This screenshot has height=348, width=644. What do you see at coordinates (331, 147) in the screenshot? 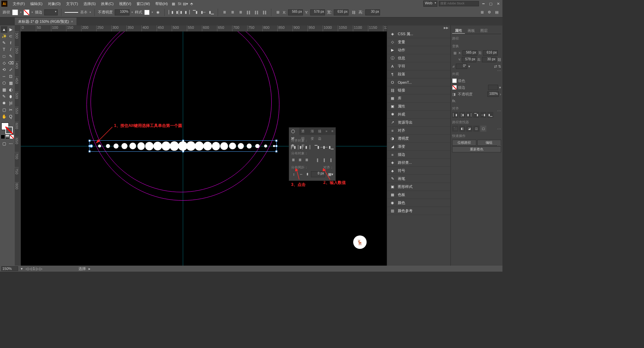
I see `align-bottom-btn: ▮▁` at bounding box center [331, 147].